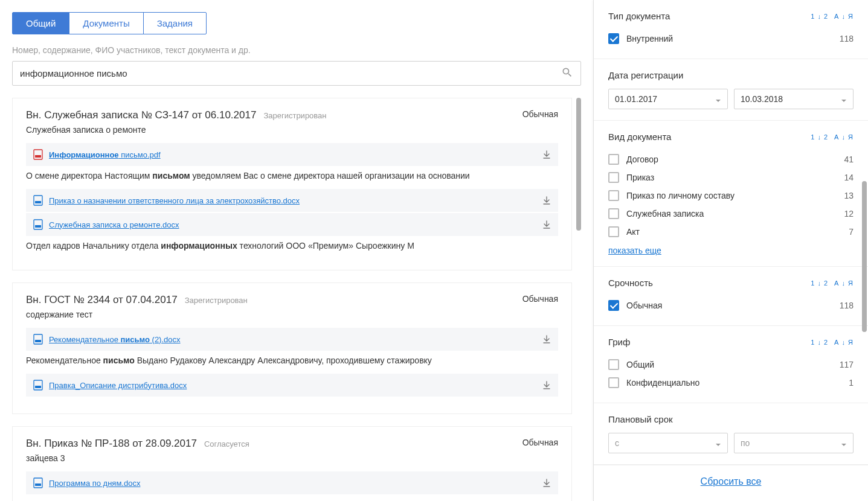 The width and height of the screenshot is (868, 501). Describe the element at coordinates (794, 443) in the screenshot. I see `date-to: по` at that location.